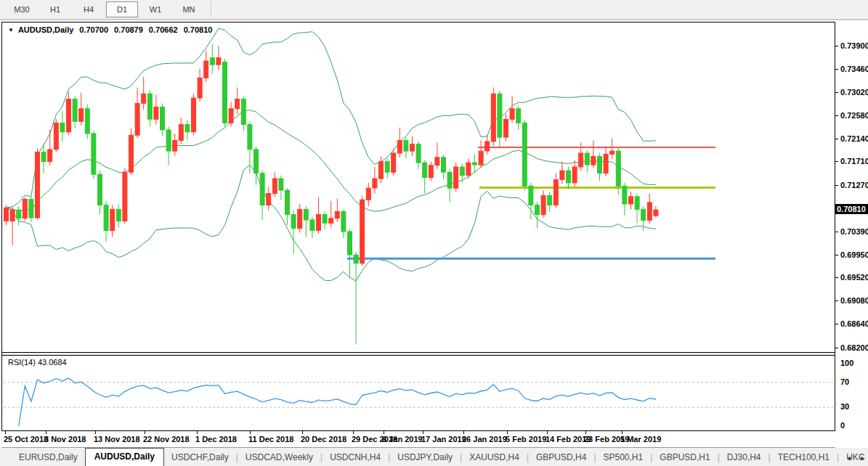 Image resolution: width=868 pixels, height=466 pixels. Describe the element at coordinates (851, 209) in the screenshot. I see `current-price-box: 0.70810` at that location.